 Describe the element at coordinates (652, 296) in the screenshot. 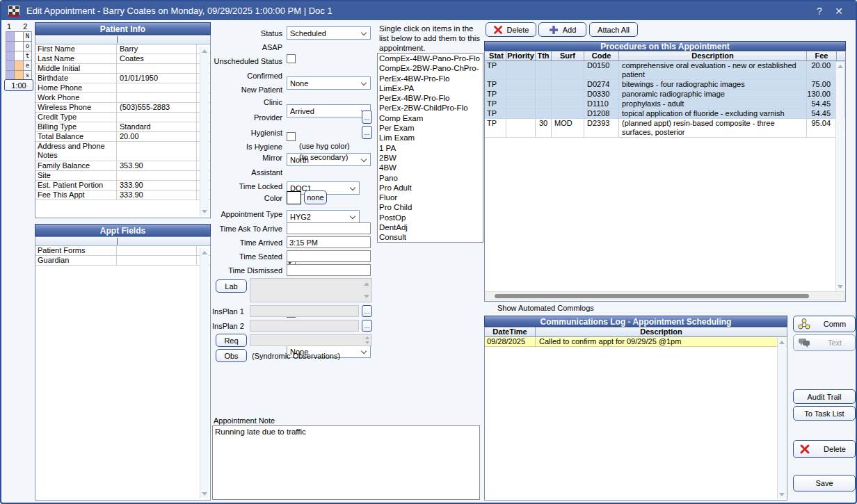

I see `scrollbar-thumb` at that location.